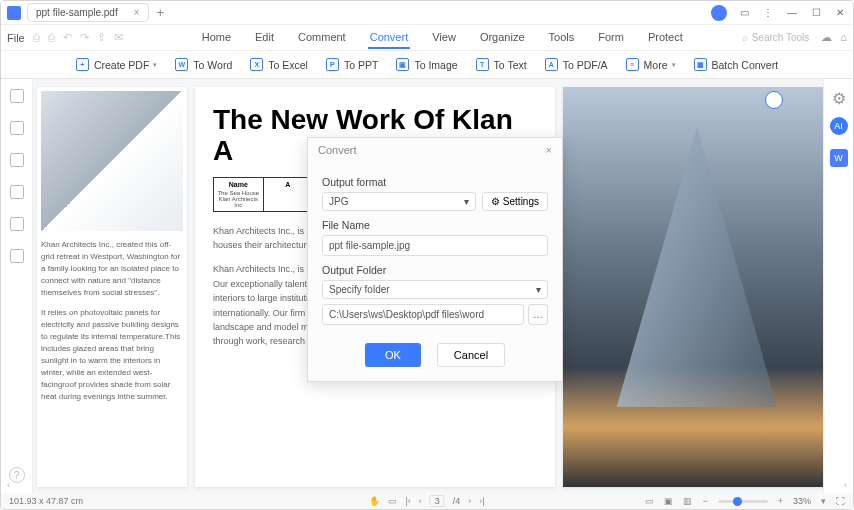 The height and width of the screenshot is (510, 854). Describe the element at coordinates (399, 202) in the screenshot. I see `output-format-select: JPG ▾` at that location.